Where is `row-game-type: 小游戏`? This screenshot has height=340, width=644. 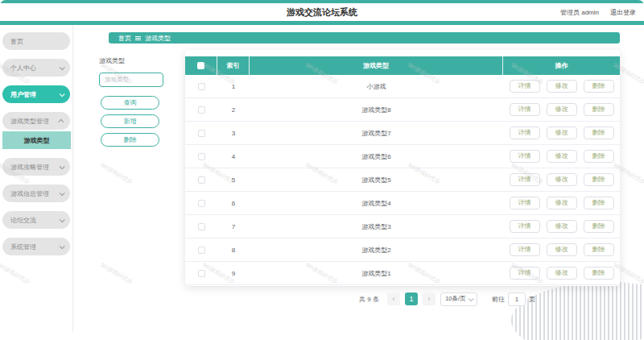
row-game-type: 小游戏 is located at coordinates (377, 86).